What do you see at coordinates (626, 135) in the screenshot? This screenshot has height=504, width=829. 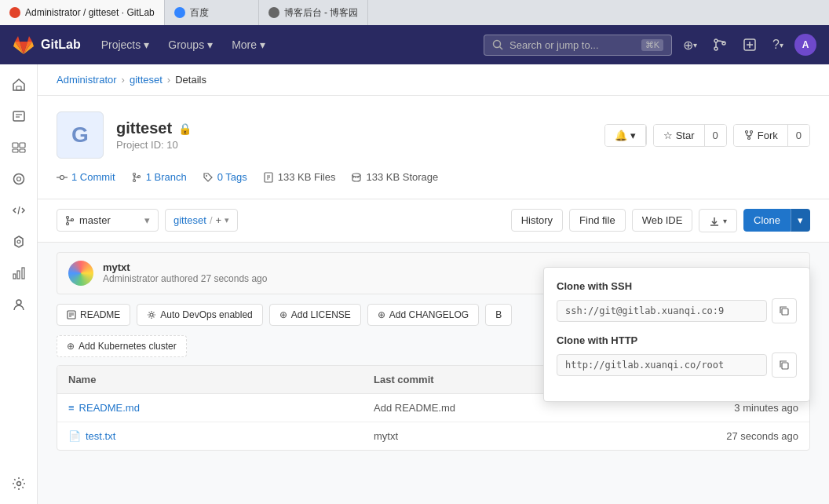 I see `notification-button: 🔔 ▾` at bounding box center [626, 135].